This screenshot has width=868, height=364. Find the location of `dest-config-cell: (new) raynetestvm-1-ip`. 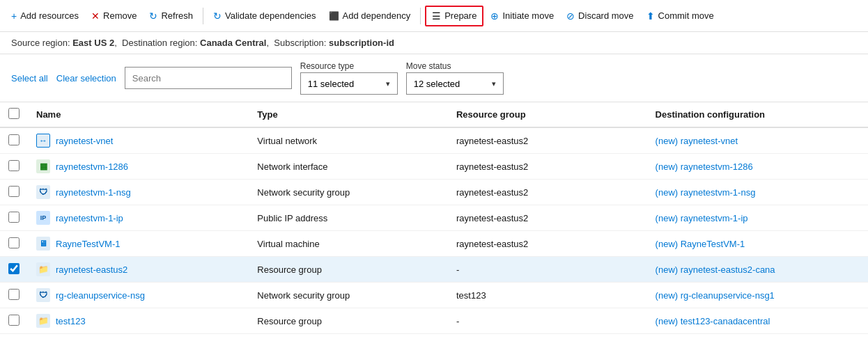

dest-config-cell: (new) raynetestvm-1-ip is located at coordinates (758, 219).